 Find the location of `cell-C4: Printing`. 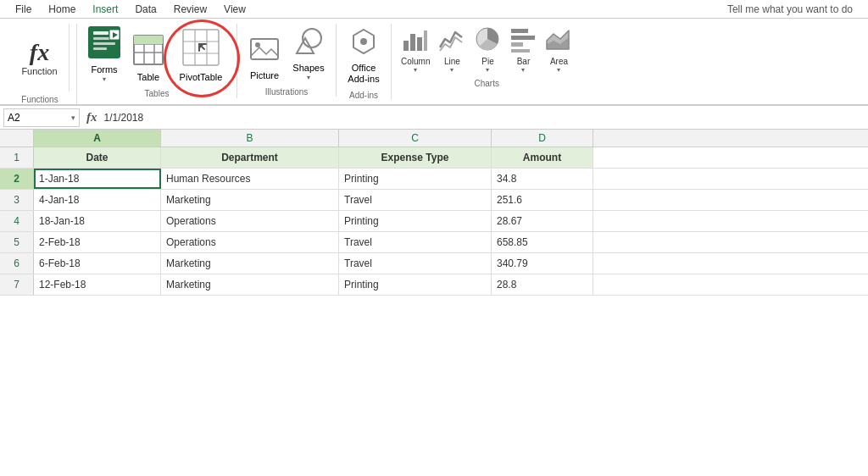

cell-C4: Printing is located at coordinates (415, 221).